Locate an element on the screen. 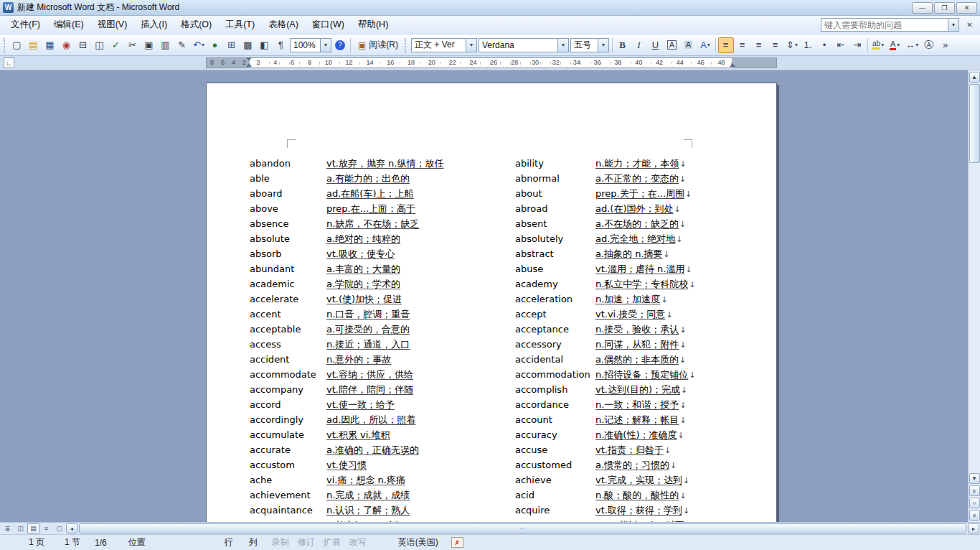  font-size-select: 五号 ▾ is located at coordinates (590, 45).